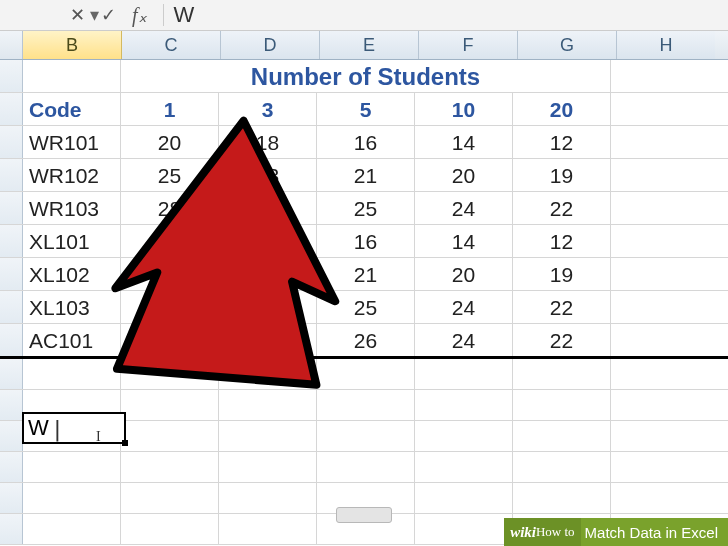  I want to click on col-head-g: G, so click(568, 45).